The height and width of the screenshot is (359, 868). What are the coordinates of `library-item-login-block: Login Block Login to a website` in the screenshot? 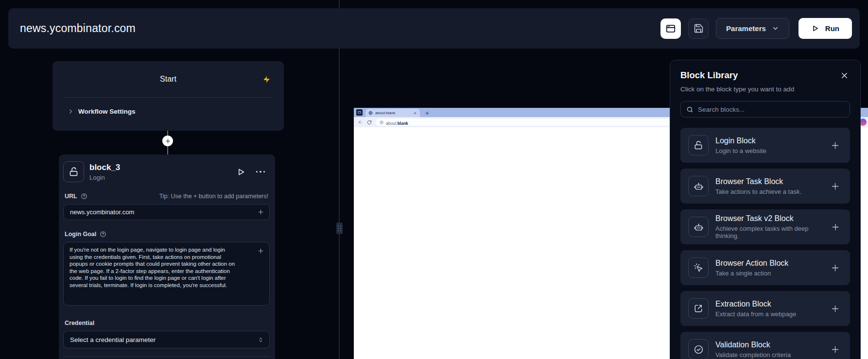 It's located at (765, 145).